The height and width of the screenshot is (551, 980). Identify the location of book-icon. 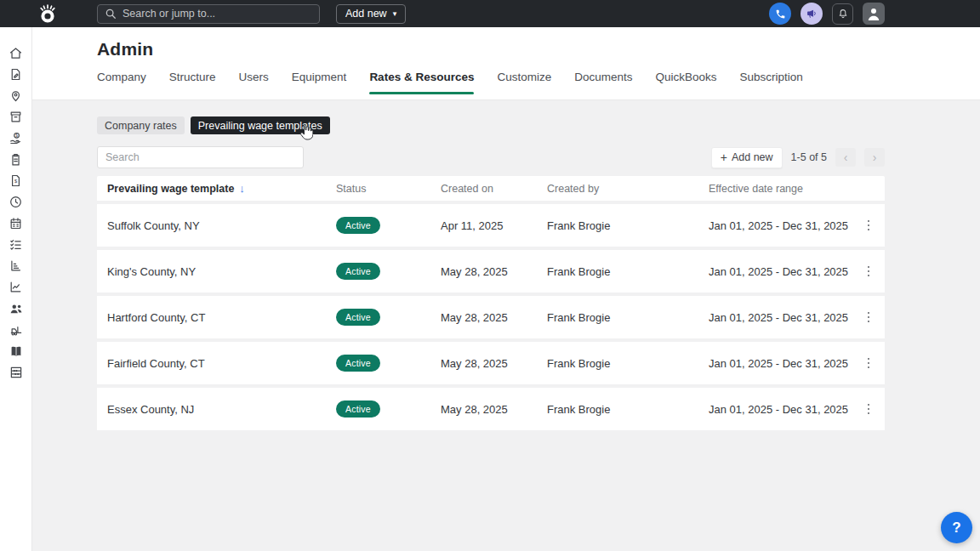
(16, 351).